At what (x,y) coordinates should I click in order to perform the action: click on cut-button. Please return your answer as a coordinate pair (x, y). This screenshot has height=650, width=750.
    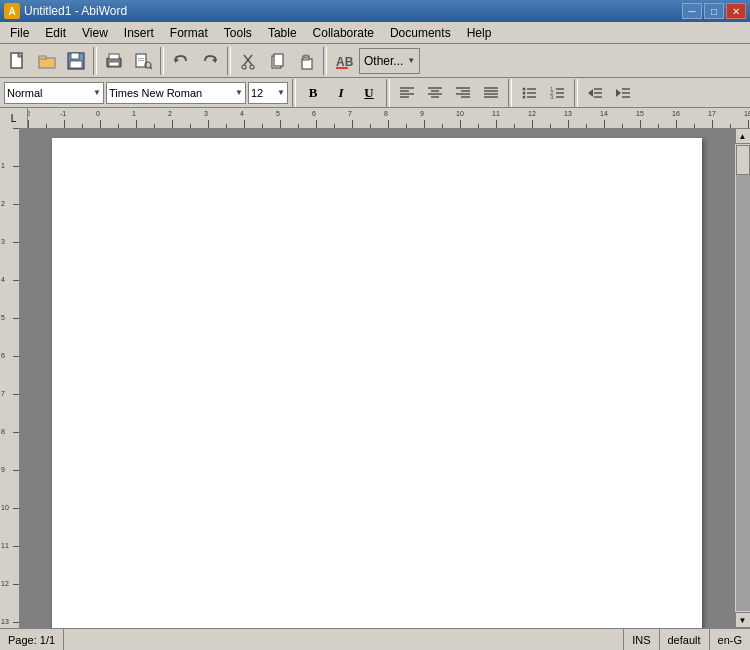
    Looking at the image, I should click on (248, 61).